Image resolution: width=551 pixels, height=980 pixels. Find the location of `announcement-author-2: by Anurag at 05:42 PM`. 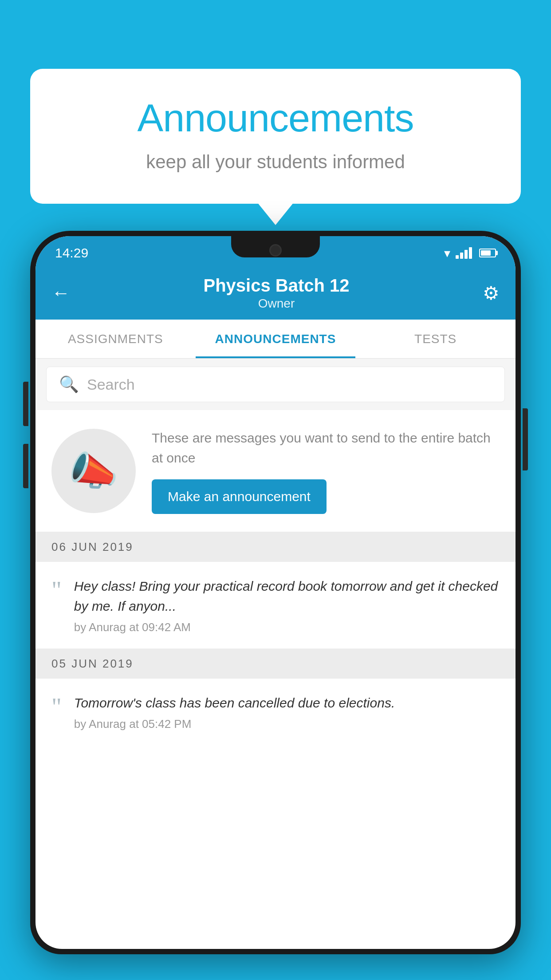

announcement-author-2: by Anurag at 05:42 PM is located at coordinates (287, 724).